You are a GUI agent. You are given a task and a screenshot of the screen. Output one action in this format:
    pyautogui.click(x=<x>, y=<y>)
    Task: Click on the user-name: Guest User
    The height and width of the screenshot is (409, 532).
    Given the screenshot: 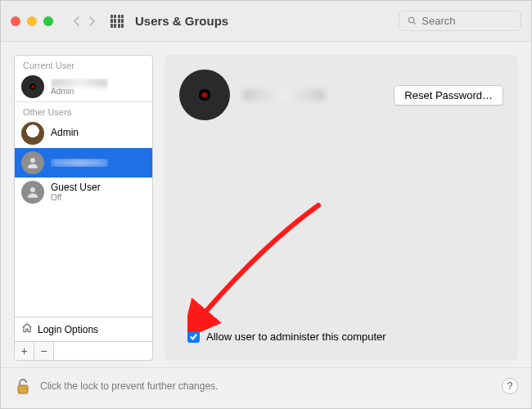 What is the action you would take?
    pyautogui.click(x=75, y=188)
    